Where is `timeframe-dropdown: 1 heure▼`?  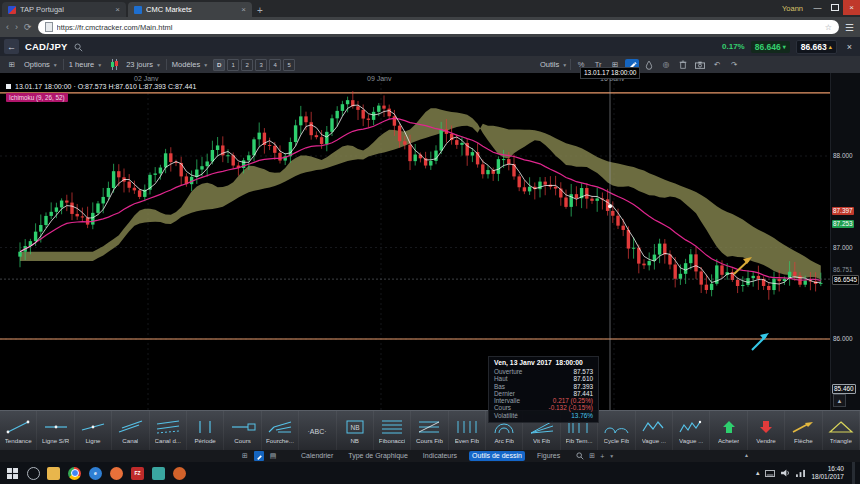
timeframe-dropdown: 1 heure▼ is located at coordinates (86, 64).